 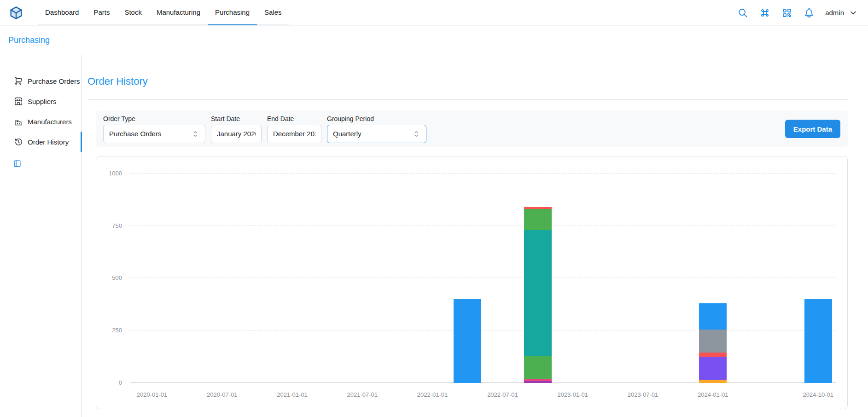 I want to click on app-logo-icon, so click(x=16, y=13).